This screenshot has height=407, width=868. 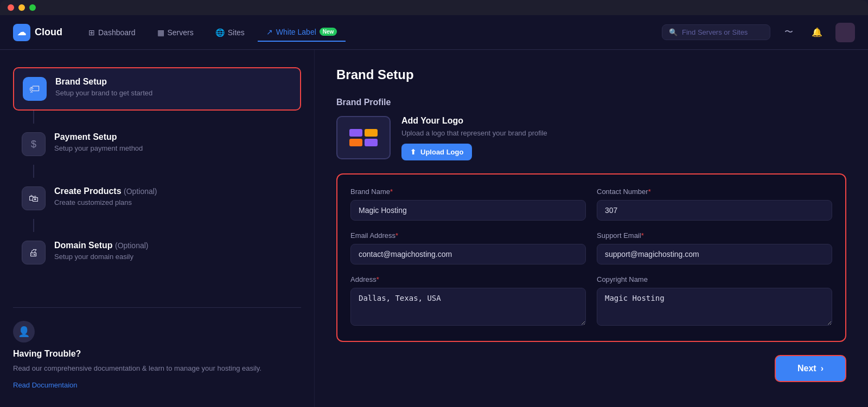 I want to click on copyright-name-input, so click(x=714, y=307).